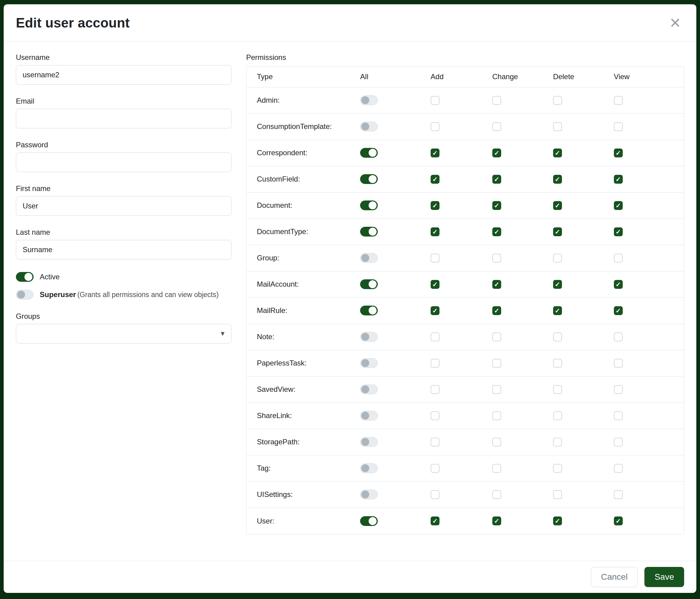 This screenshot has height=599, width=700. Describe the element at coordinates (124, 328) in the screenshot. I see `groups-group: Groups ▾` at that location.